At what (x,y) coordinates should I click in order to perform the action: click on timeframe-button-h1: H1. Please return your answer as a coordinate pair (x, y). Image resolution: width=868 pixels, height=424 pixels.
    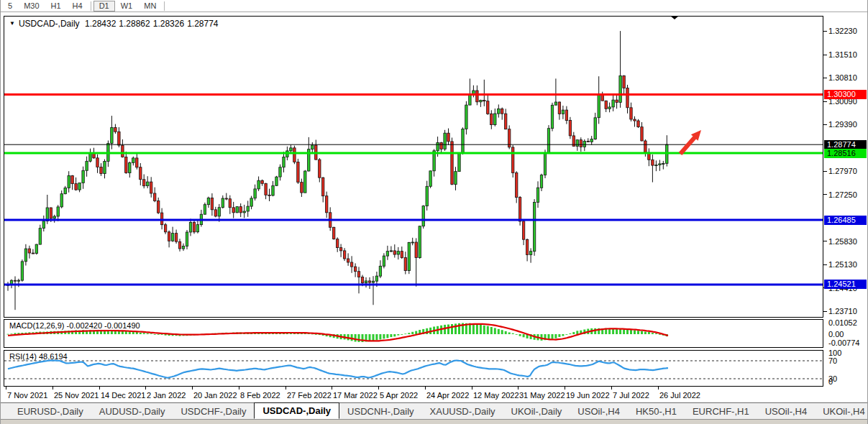
    Looking at the image, I should click on (56, 6).